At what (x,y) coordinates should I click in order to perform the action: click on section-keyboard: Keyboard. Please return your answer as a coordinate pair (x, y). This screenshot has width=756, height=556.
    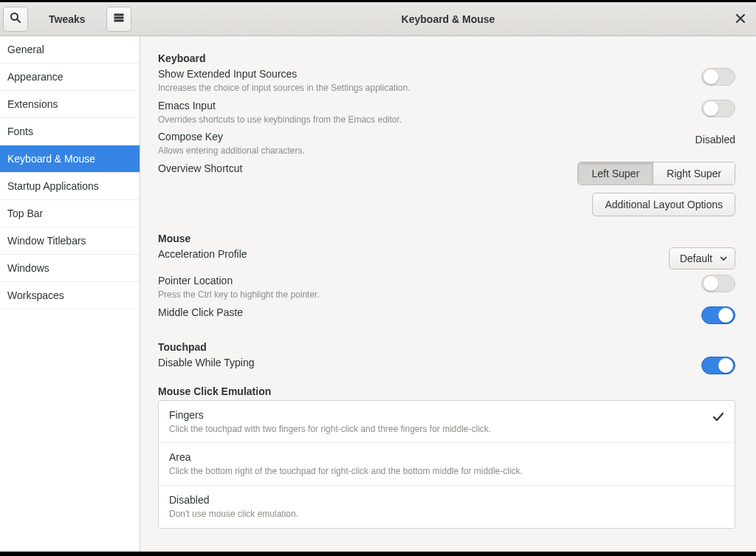
    Looking at the image, I should click on (447, 58).